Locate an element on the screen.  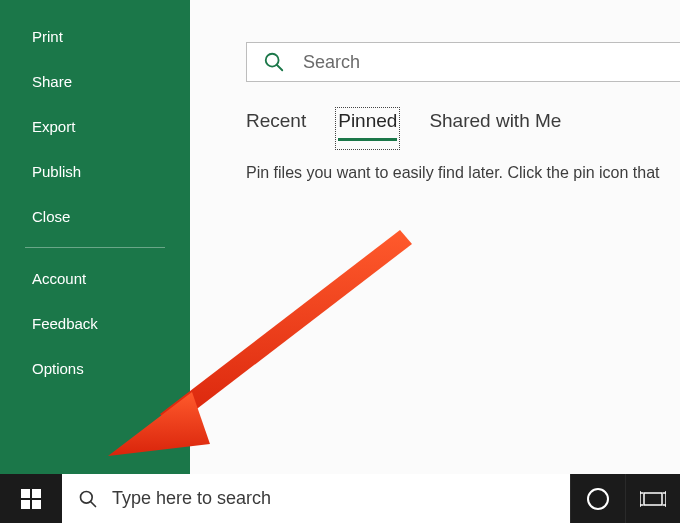
sidebar-item-close: Close is located at coordinates (95, 216).